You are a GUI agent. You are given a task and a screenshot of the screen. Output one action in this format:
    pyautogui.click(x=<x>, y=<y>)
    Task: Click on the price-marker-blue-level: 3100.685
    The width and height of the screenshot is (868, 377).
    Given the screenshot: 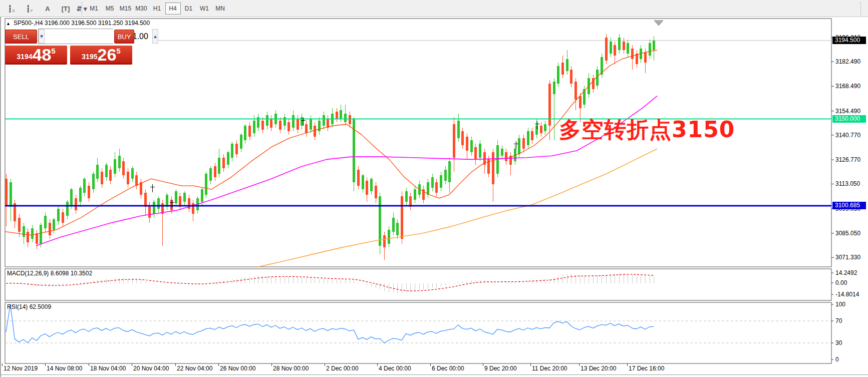 What is the action you would take?
    pyautogui.click(x=849, y=205)
    